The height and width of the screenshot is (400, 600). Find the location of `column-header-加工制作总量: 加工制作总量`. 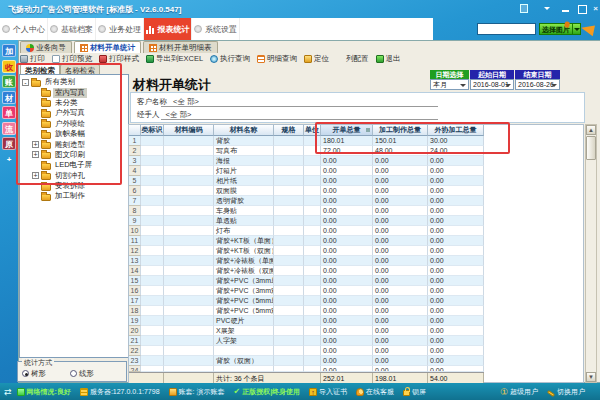

column-header-加工制作总量: 加工制作总量 is located at coordinates (400, 130).